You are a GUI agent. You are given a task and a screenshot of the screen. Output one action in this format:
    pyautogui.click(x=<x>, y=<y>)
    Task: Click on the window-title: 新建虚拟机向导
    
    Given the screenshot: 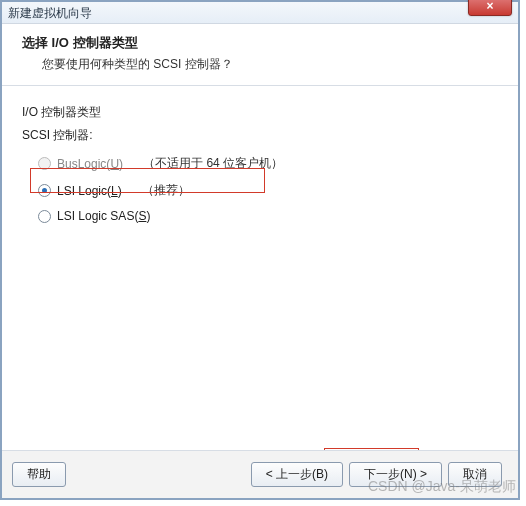 What is the action you would take?
    pyautogui.click(x=50, y=13)
    